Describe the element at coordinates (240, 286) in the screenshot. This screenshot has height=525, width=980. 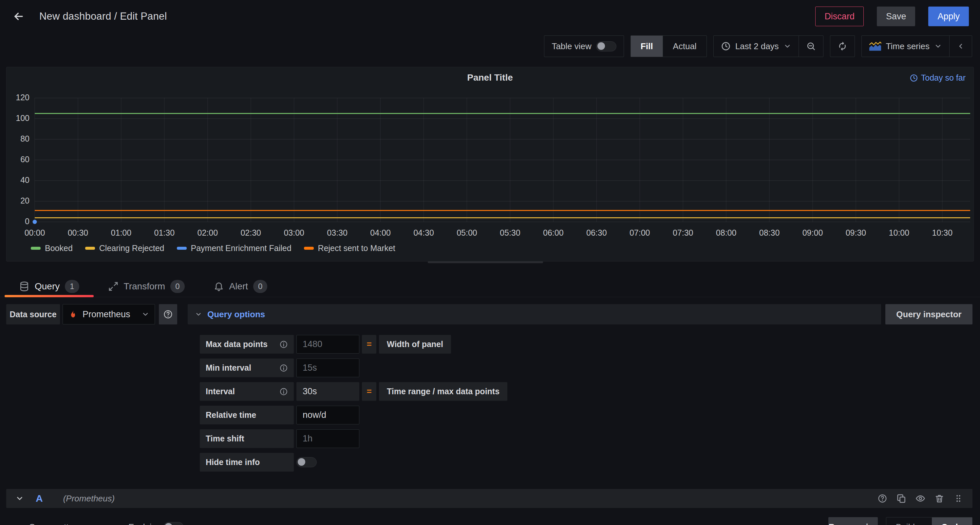
I see `tab-alert: Alert0` at that location.